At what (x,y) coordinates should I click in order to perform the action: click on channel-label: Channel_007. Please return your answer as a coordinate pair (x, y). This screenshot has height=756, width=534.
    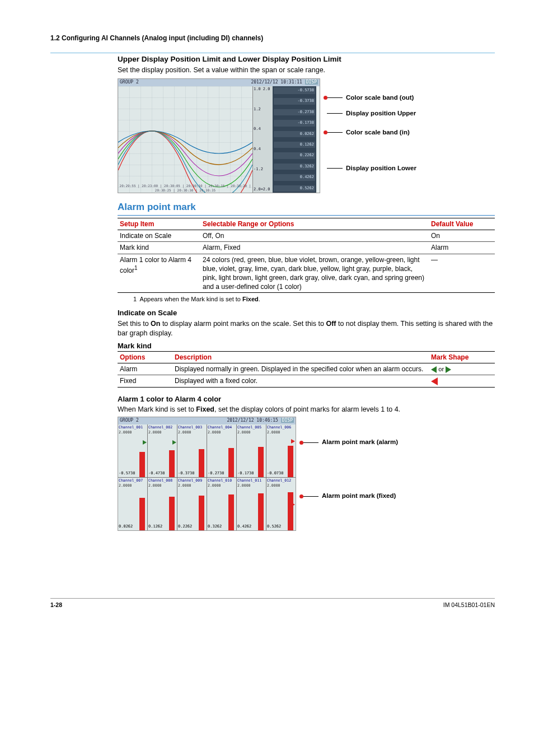
    Looking at the image, I should click on (133, 480).